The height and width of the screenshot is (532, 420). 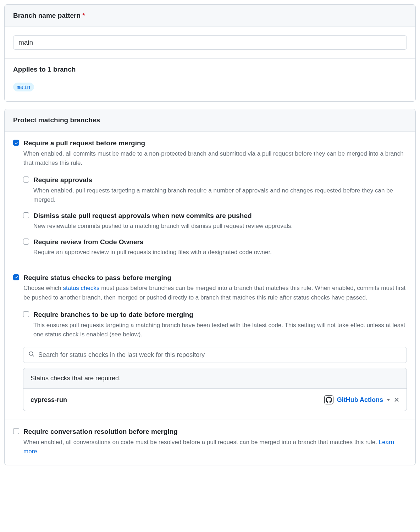 What do you see at coordinates (215, 379) in the screenshot?
I see `required-status-header: Status checks that are required.` at bounding box center [215, 379].